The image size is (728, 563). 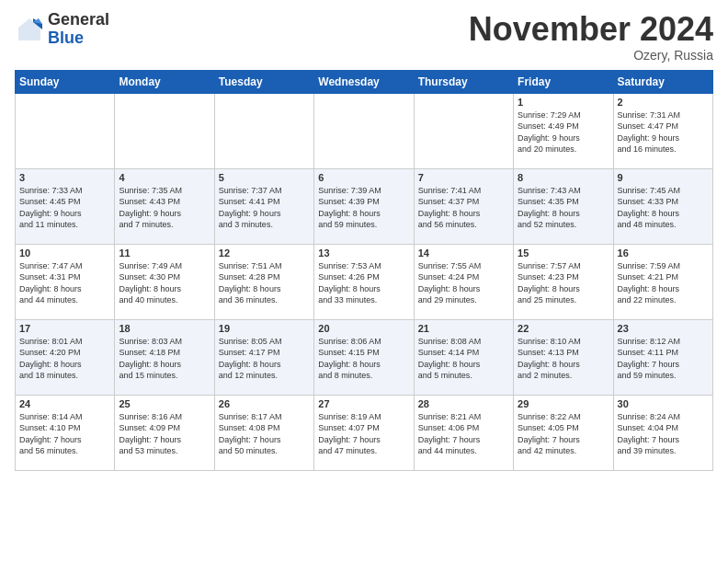 I want to click on day-info: Sunrise: 7:33 AM Sunset: 4:45 PM Dayligh…, so click(x=64, y=208).